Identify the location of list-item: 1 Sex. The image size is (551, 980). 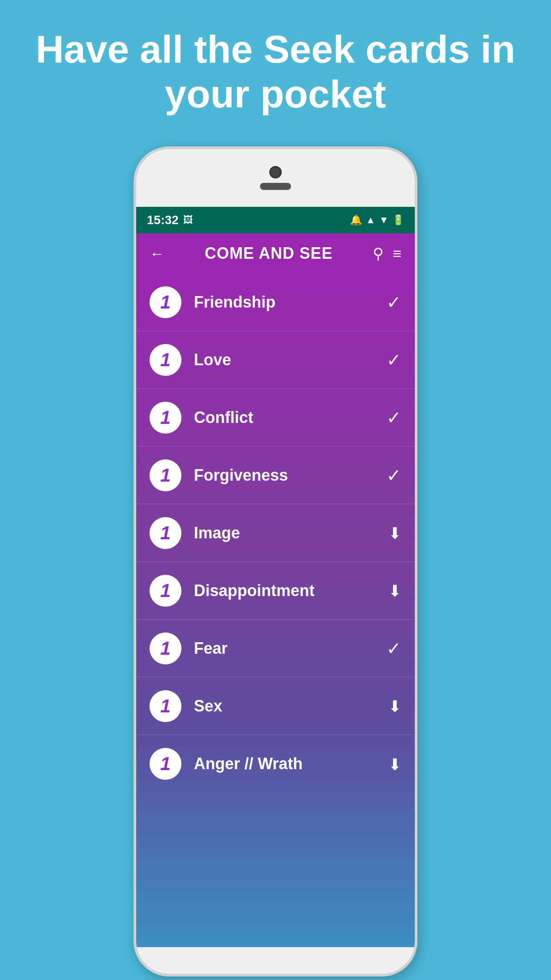
(276, 706).